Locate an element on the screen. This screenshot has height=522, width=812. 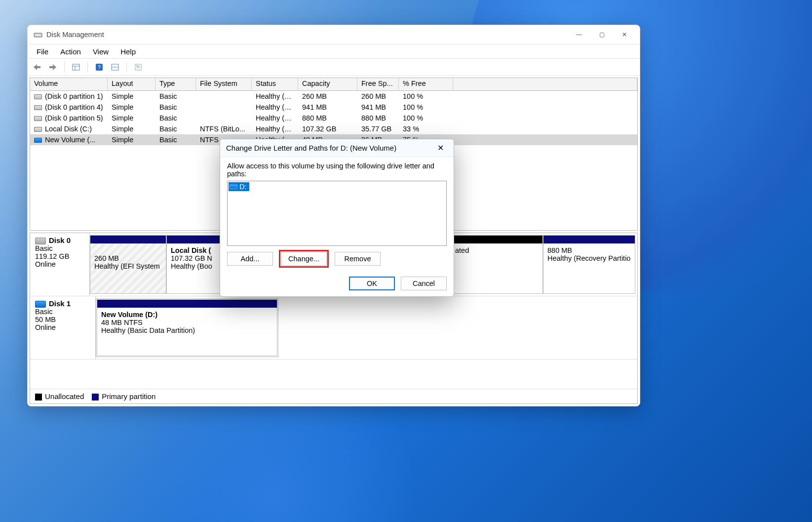
remove-button: Remove is located at coordinates (357, 259).